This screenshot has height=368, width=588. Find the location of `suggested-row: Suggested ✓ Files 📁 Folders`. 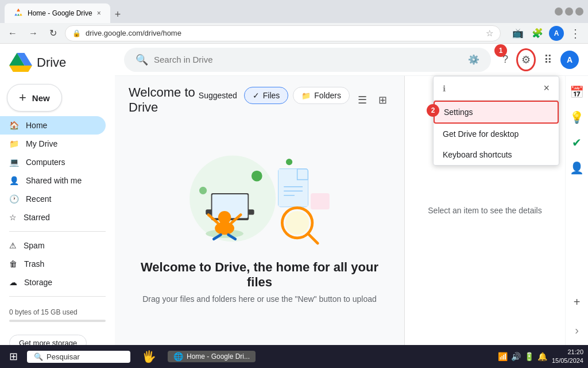

suggested-row: Suggested ✓ Files 📁 Folders is located at coordinates (274, 95).